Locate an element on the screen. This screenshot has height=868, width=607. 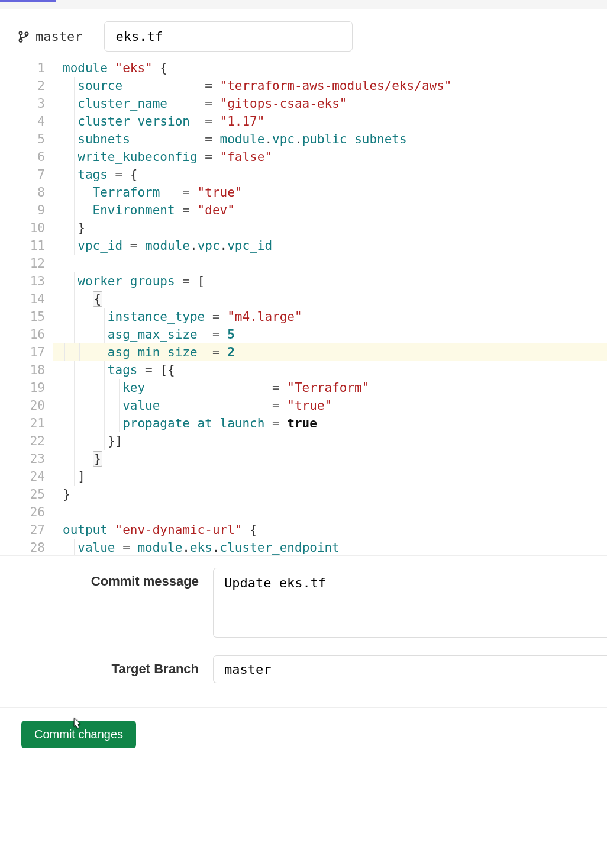
code-line: propagate_at_launch = true is located at coordinates (335, 423).